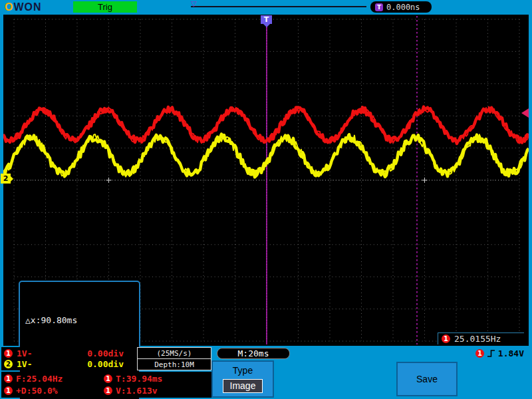  Describe the element at coordinates (39, 379) in the screenshot. I see `measure-frequency-value: F:25.04Hz` at that location.